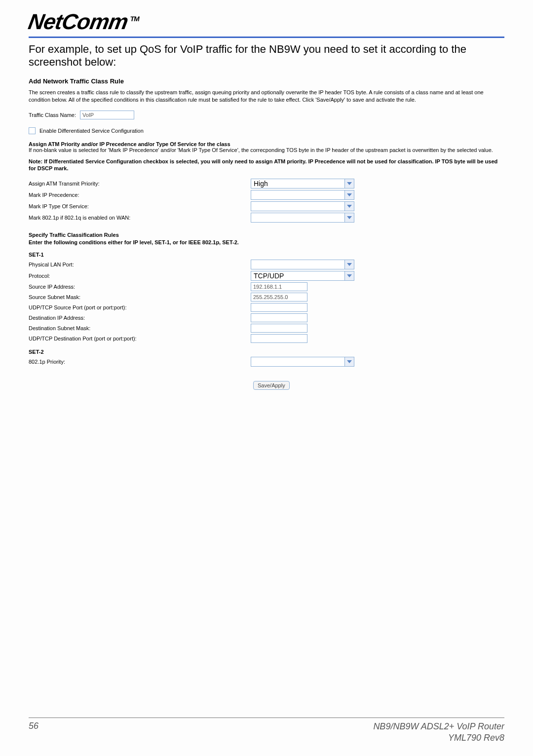 Image resolution: width=533 pixels, height=756 pixels. What do you see at coordinates (140, 297) in the screenshot?
I see `src-mask-label: Source Subnet Mask:` at bounding box center [140, 297].